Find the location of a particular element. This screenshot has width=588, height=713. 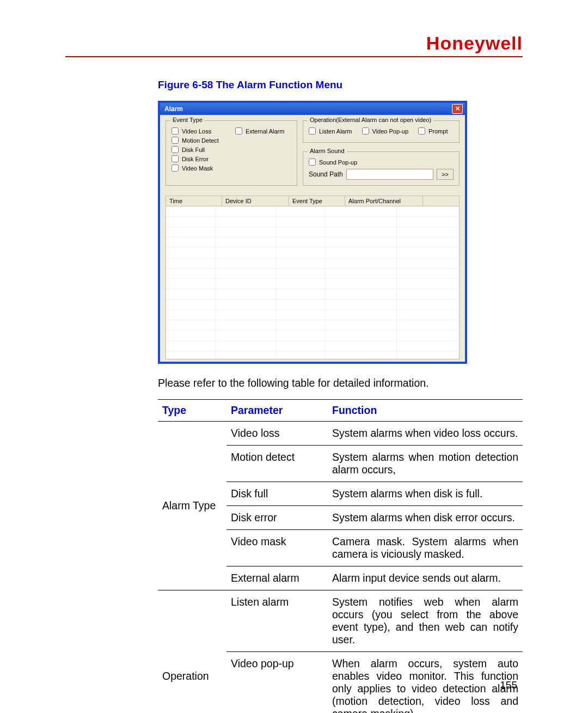

sound-path-label: Sound Path is located at coordinates (326, 174).